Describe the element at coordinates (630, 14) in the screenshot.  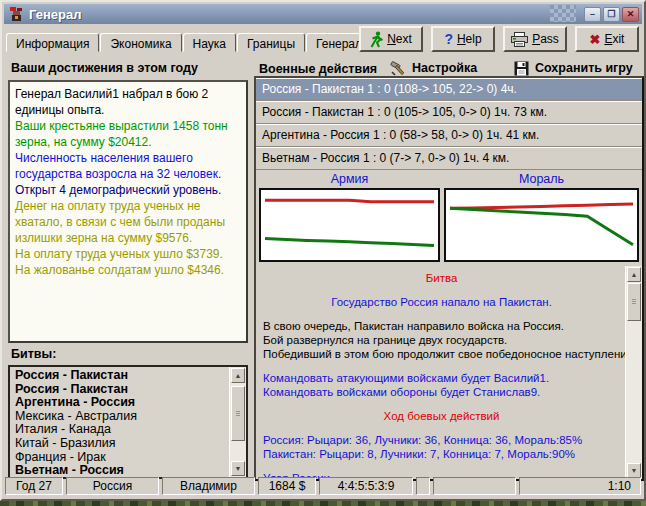
I see `close-button: ✕` at that location.